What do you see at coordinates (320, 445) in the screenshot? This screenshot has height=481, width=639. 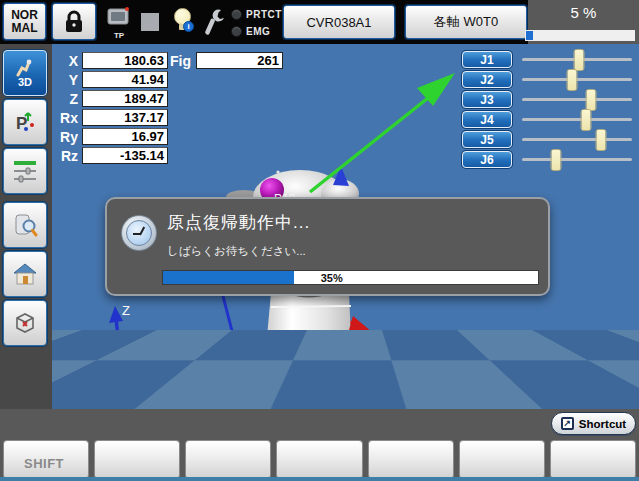 I see `bottom-bar: ↗ Shortcut SHIFT` at bounding box center [320, 445].